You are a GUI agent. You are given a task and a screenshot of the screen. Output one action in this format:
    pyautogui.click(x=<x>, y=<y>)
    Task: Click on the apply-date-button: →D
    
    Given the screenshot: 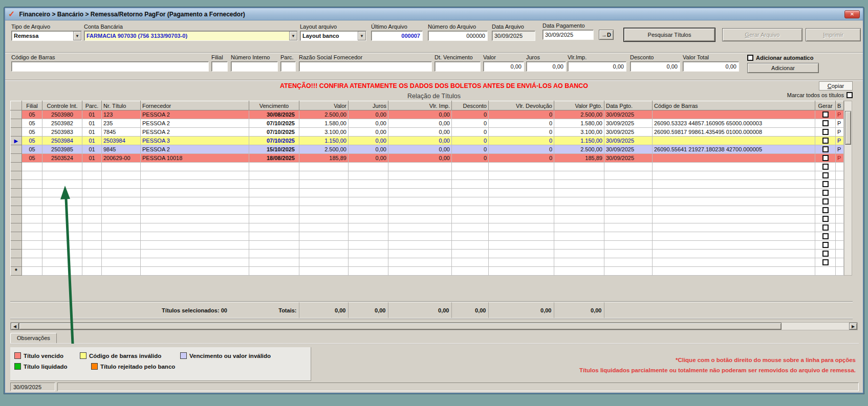 What is the action you would take?
    pyautogui.click(x=606, y=35)
    